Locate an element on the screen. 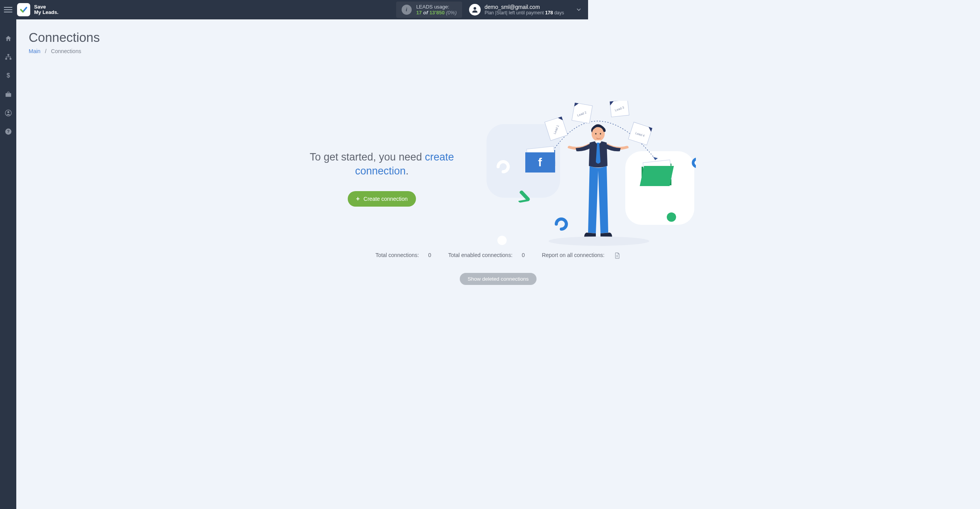 The image size is (980, 509). brand-logo is located at coordinates (24, 10).